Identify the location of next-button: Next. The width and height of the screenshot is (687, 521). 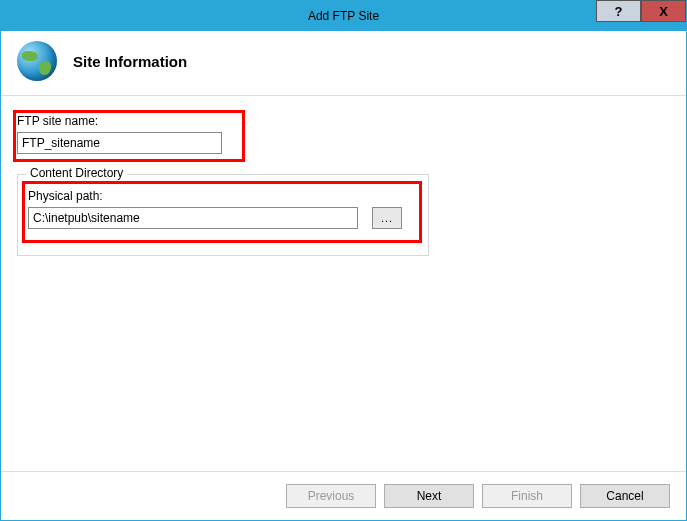
(429, 496).